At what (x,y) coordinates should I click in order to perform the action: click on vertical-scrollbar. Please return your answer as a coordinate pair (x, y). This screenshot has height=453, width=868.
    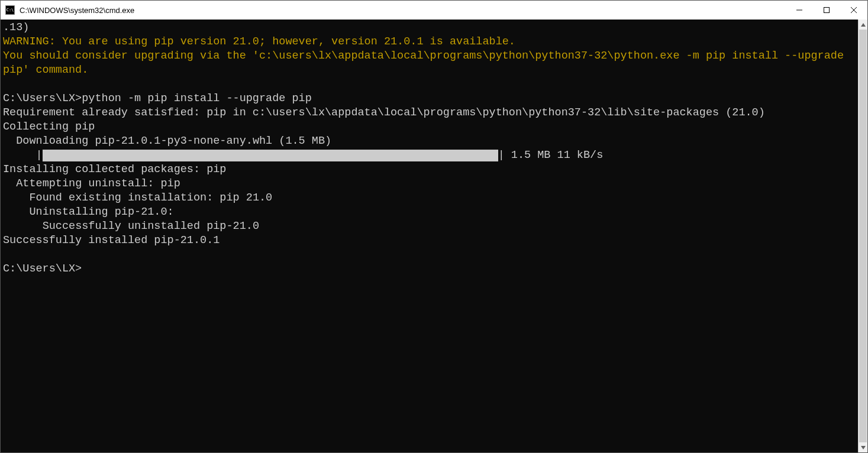
    Looking at the image, I should click on (863, 236).